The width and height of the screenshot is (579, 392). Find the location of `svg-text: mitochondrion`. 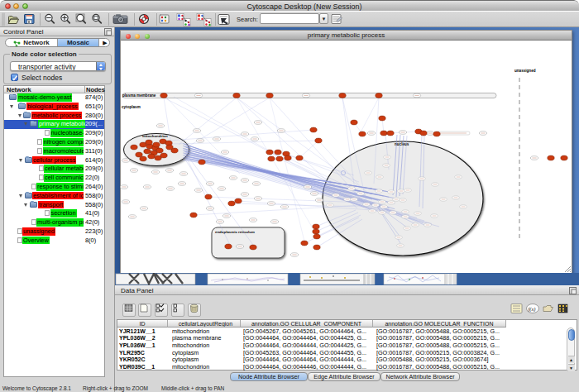

svg-text: mitochondrion is located at coordinates (156, 136).